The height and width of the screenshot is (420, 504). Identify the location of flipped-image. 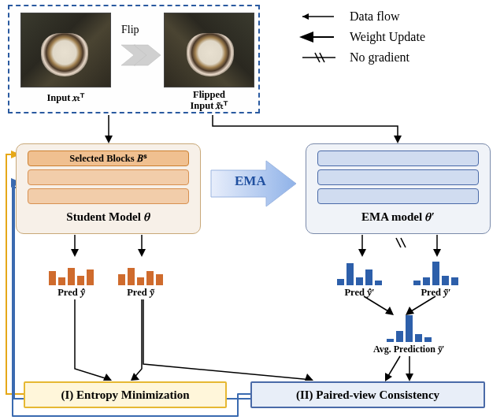
(209, 50).